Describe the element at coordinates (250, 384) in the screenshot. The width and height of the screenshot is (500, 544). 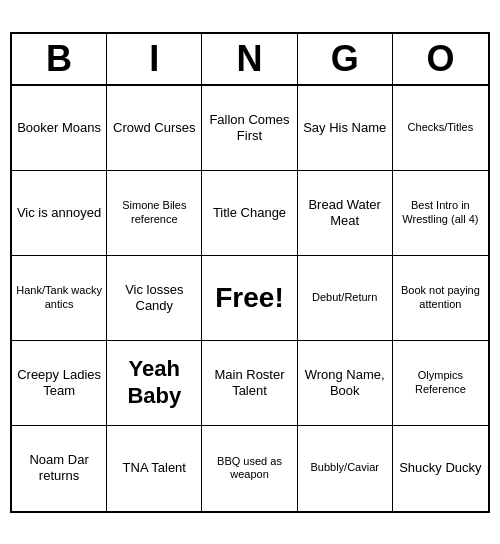
I see `bingo-cell-17: Main Roster Talent` at that location.